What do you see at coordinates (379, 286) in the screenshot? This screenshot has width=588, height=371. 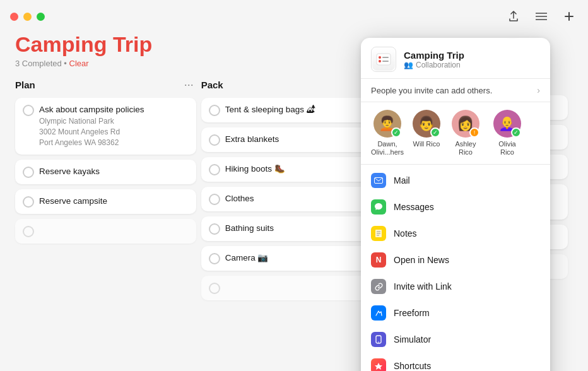 I see `link-icon` at bounding box center [379, 286].